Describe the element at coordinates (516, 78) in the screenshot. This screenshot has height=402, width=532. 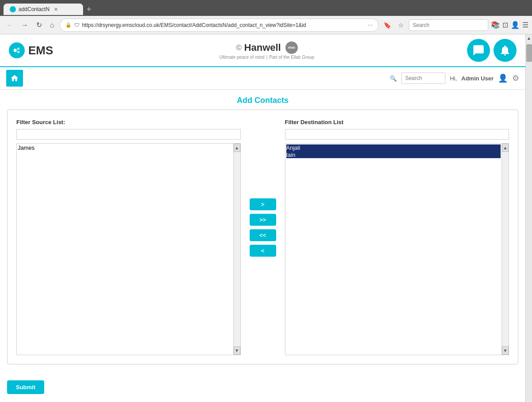
I see `settings-icon: ⚙` at that location.